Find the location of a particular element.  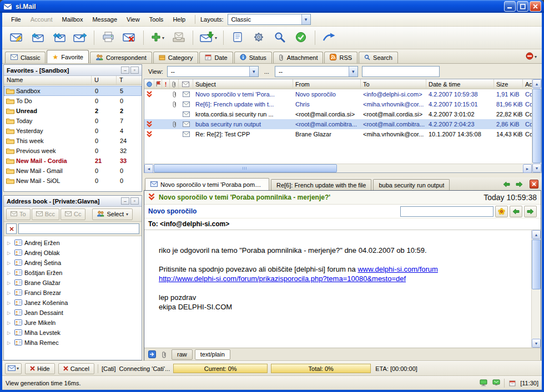

reply-all-button is located at coordinates (59, 38).